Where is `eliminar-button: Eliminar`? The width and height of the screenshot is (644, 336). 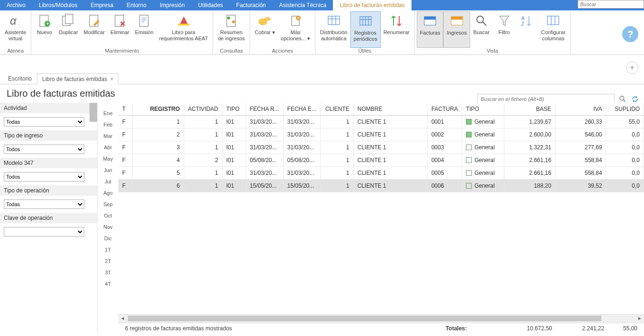
eliminar-button: Eliminar is located at coordinates (120, 29).